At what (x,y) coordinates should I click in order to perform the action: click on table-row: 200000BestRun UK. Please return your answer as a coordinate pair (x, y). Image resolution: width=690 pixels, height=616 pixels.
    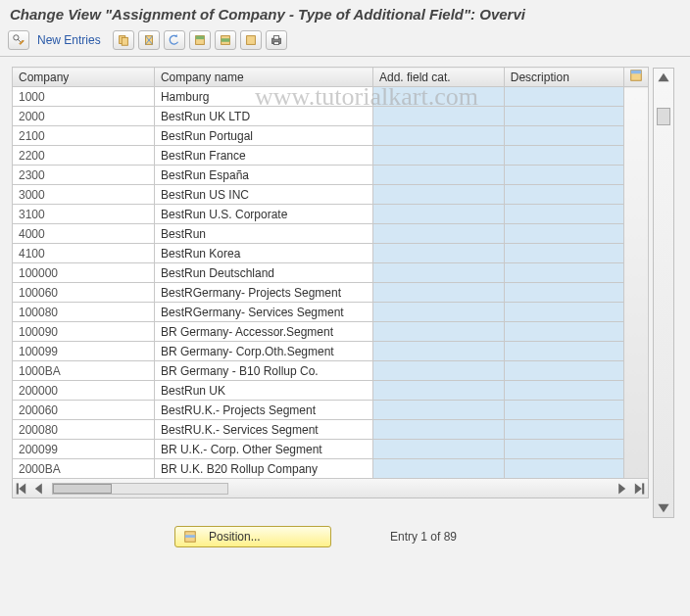
    Looking at the image, I should click on (331, 391).